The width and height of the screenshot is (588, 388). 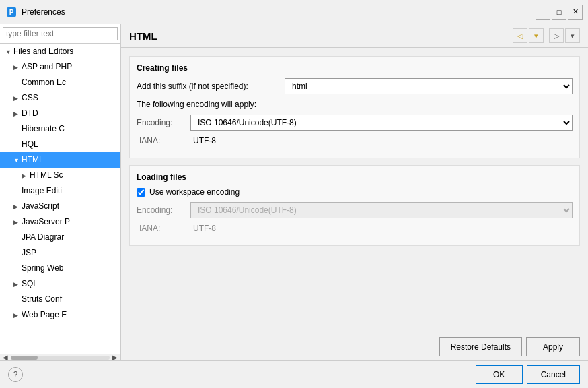 I want to click on tree-arrow-css: ▶, so click(x=17, y=98).